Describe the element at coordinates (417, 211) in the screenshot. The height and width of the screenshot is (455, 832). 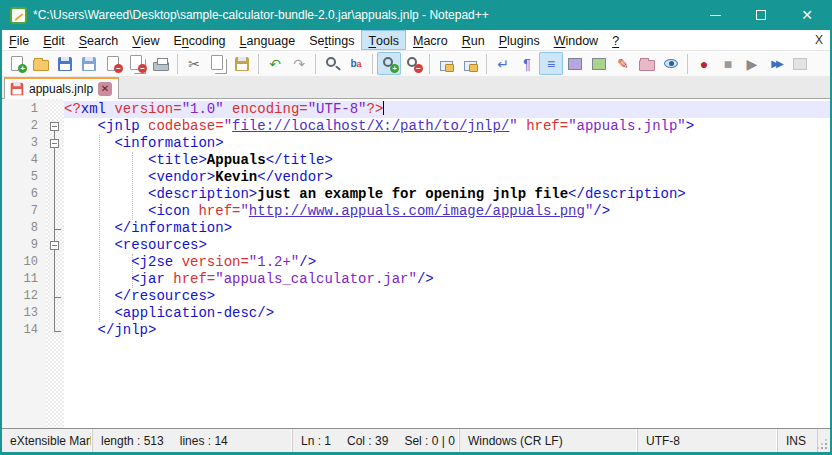
I see `hyperlink-text: http://www.appuals.com/image/appuals.png` at that location.